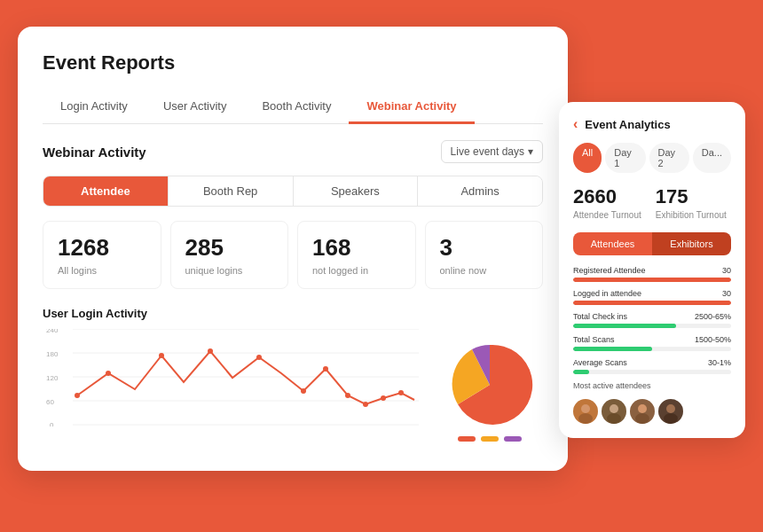 This screenshot has height=532, width=763. Describe the element at coordinates (652, 280) in the screenshot. I see `progress-bar-registered` at that location.